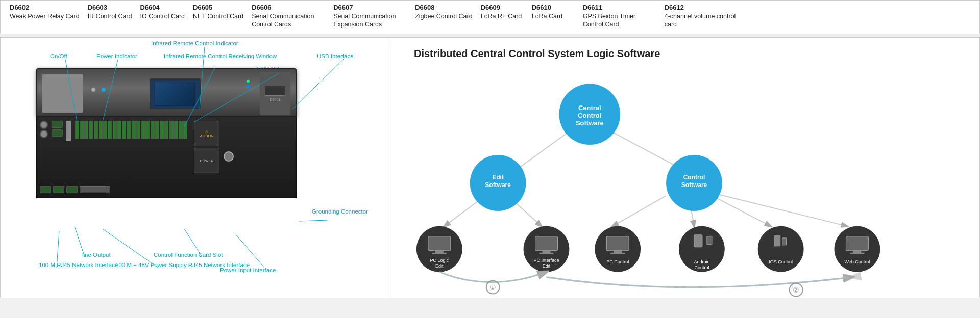 The image size is (980, 318). Describe the element at coordinates (620, 16) in the screenshot. I see `table-cell: D6611GPS Beidou Timer Control Card` at that location.